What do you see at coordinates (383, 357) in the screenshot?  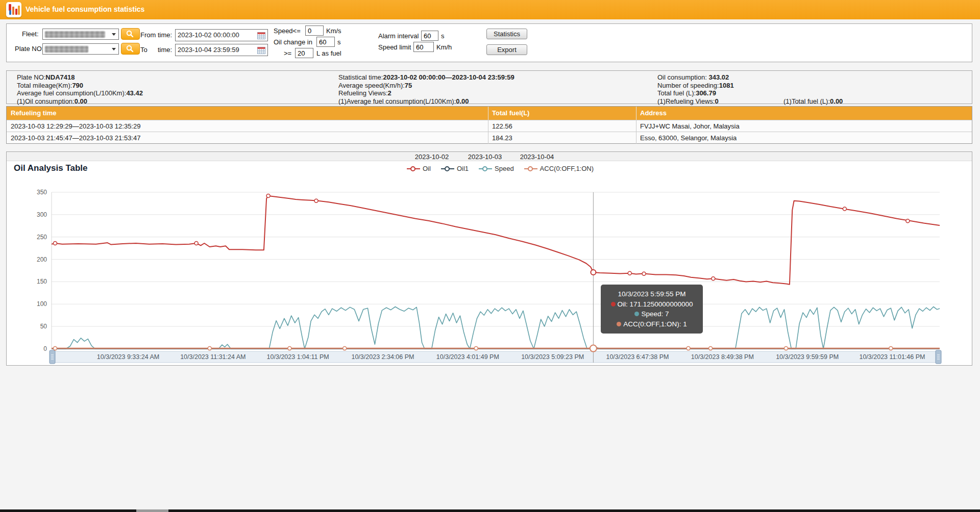 I see `x-axis-label: 10/3/2023 2:34:06 PM` at bounding box center [383, 357].